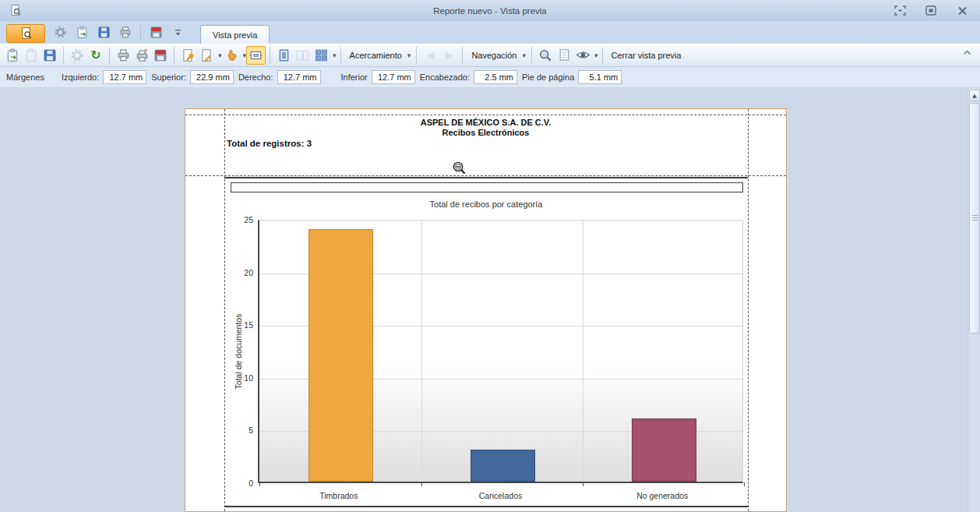 The image size is (980, 512). Describe the element at coordinates (212, 77) in the screenshot. I see `margin-top-input` at that location.